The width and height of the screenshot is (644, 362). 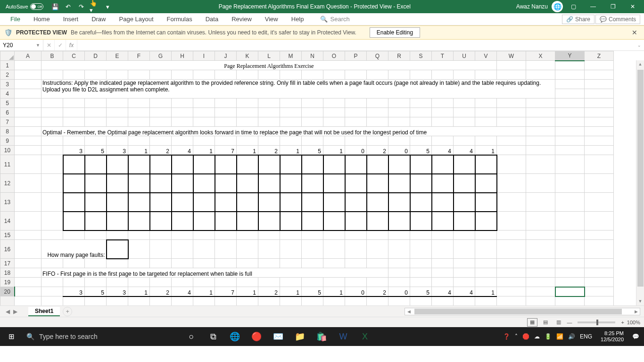 What do you see at coordinates (226, 56) in the screenshot?
I see `col-header: J` at bounding box center [226, 56].